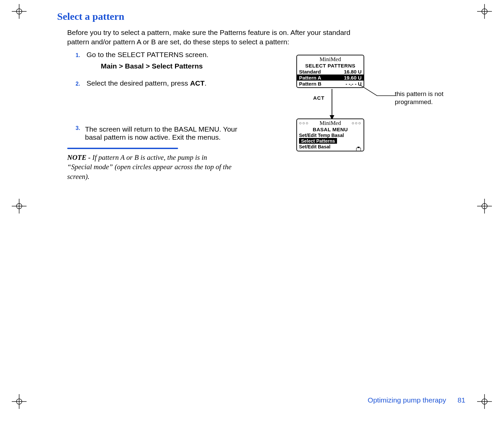  What do you see at coordinates (330, 84) in the screenshot?
I see `screen1-row-pattern-b: Pattern B - -.- - U` at bounding box center [330, 84].